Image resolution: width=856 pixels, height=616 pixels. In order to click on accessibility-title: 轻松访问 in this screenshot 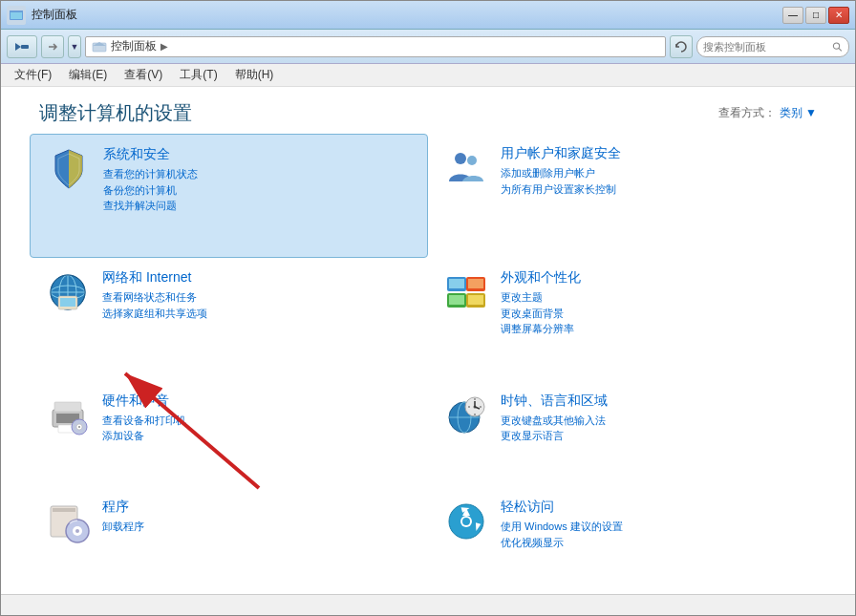, I will do `click(562, 507)`.